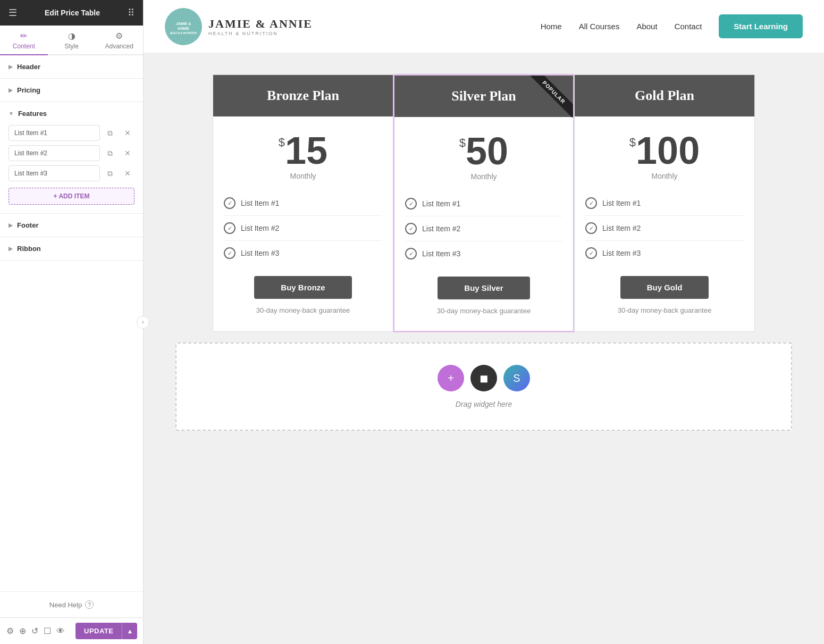 This screenshot has width=824, height=644. Describe the element at coordinates (29, 90) in the screenshot. I see `section-pricing-label: Pricing` at that location.